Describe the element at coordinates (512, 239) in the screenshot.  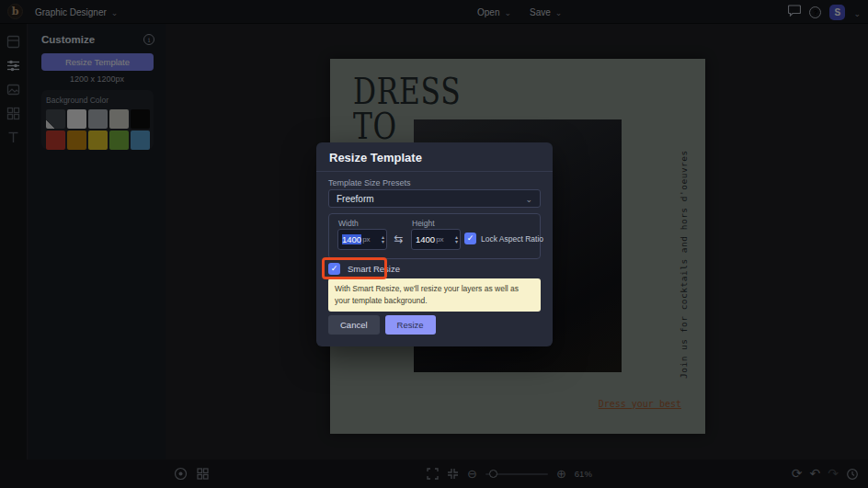
I see `lock-aspect-ratio-label: Lock Aspect Ratio` at that location.